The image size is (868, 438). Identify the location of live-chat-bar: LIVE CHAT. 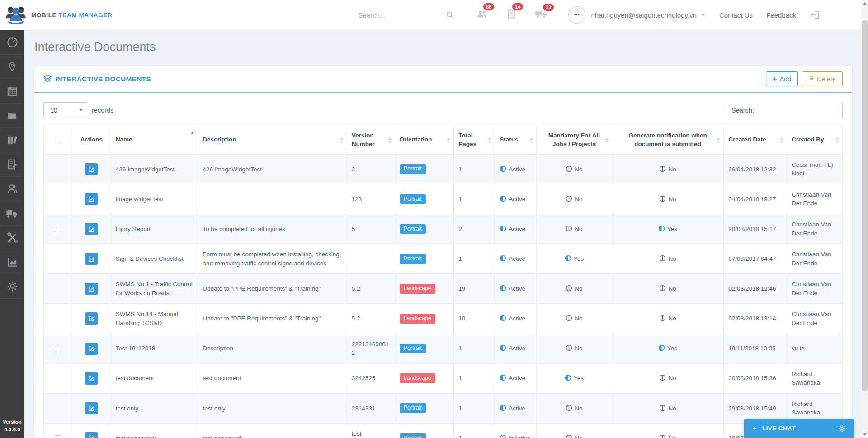
(799, 429).